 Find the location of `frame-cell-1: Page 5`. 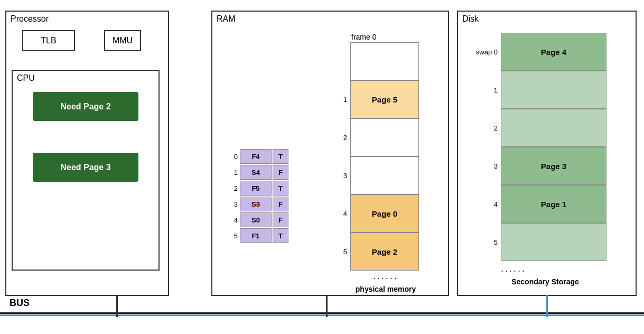

frame-cell-1: Page 5 is located at coordinates (385, 99).